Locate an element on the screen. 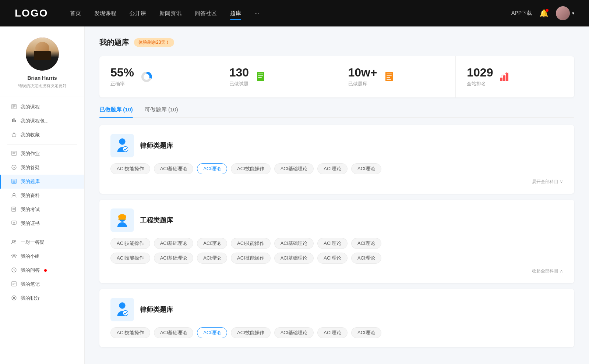 The height and width of the screenshot is (364, 589). sidebar-item-points-label: 我的积分 is located at coordinates (30, 298).